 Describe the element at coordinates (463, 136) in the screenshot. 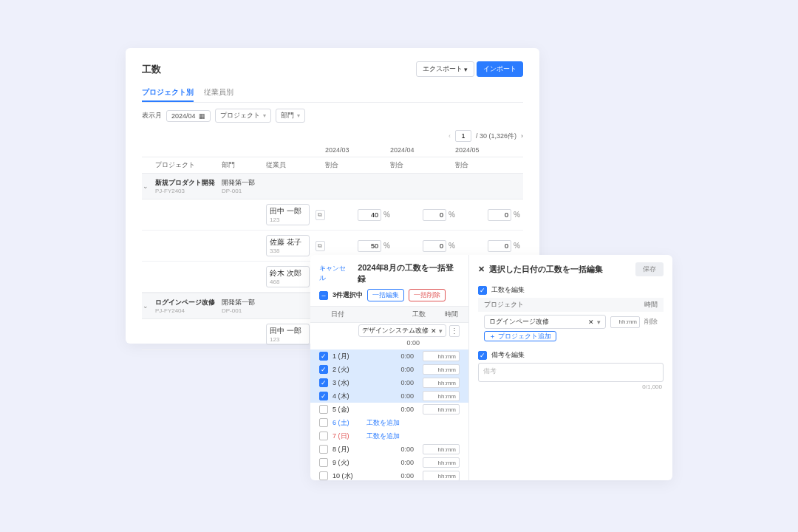

I see `pager-page-input` at that location.